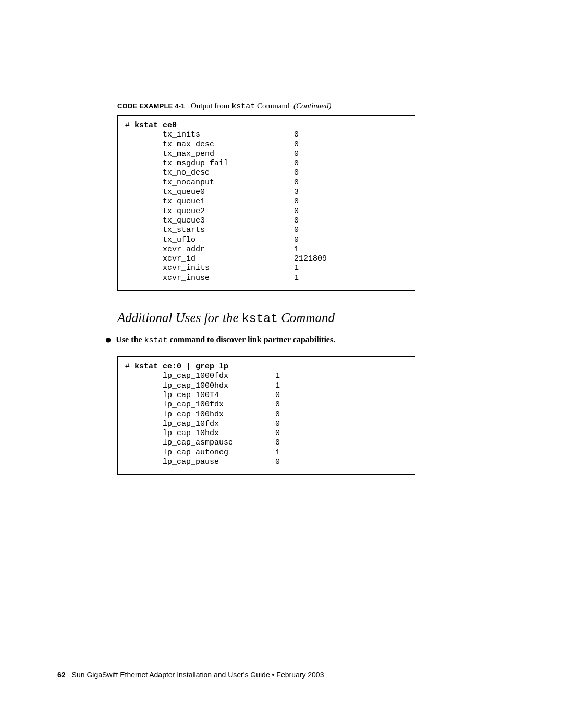  Describe the element at coordinates (266, 203) in the screenshot. I see `code-box-1: # kstat ce0 tx_inits 0 tx_max_desc 0 tx_…` at that location.